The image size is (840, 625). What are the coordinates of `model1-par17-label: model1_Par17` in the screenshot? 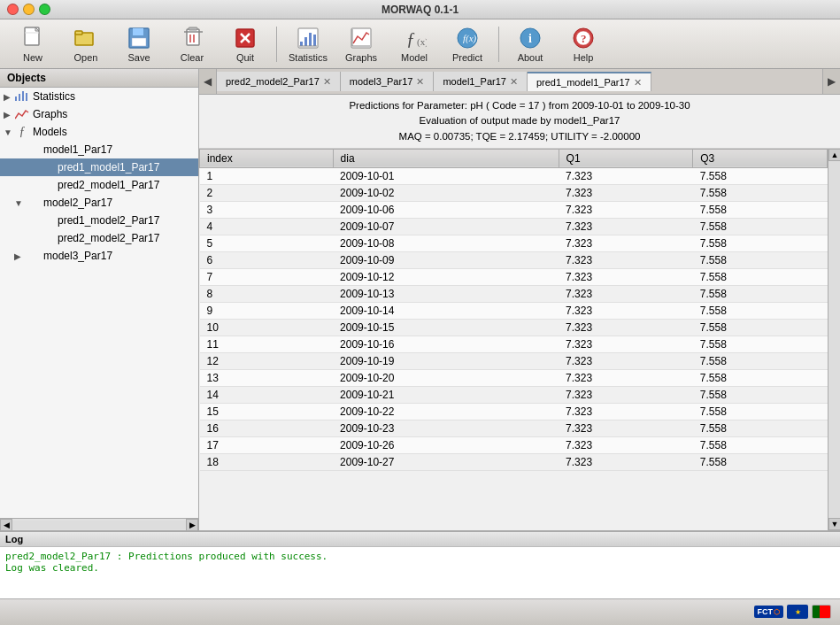 It's located at (78, 150).